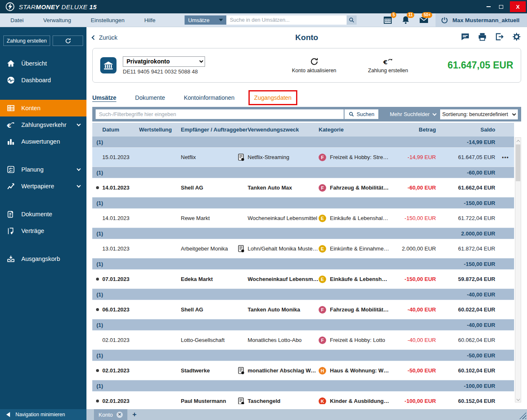 This screenshot has height=420, width=527. What do you see at coordinates (38, 186) in the screenshot?
I see `sidebar-item-label: Wertpapiere` at bounding box center [38, 186].